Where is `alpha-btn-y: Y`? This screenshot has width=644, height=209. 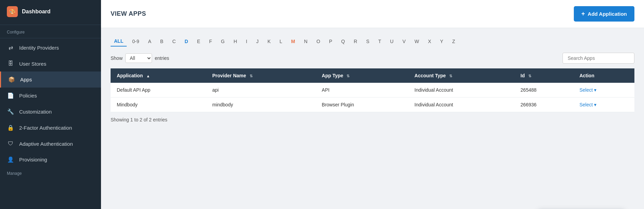
alpha-btn-y: Y is located at coordinates (442, 41).